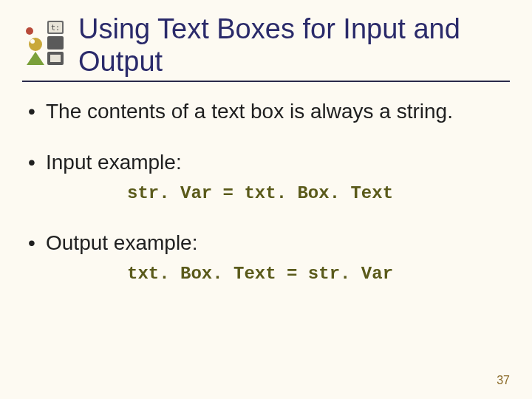  I want to click on bullet-item: The contents of a text box is always a s…, so click(268, 111).